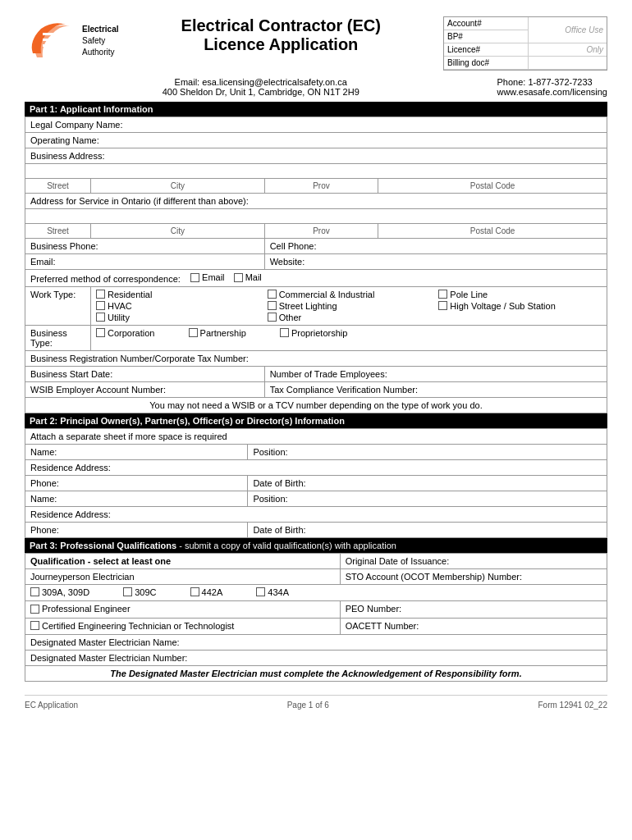 This screenshot has width=632, height=840. I want to click on 434a-item: 434A, so click(272, 592).